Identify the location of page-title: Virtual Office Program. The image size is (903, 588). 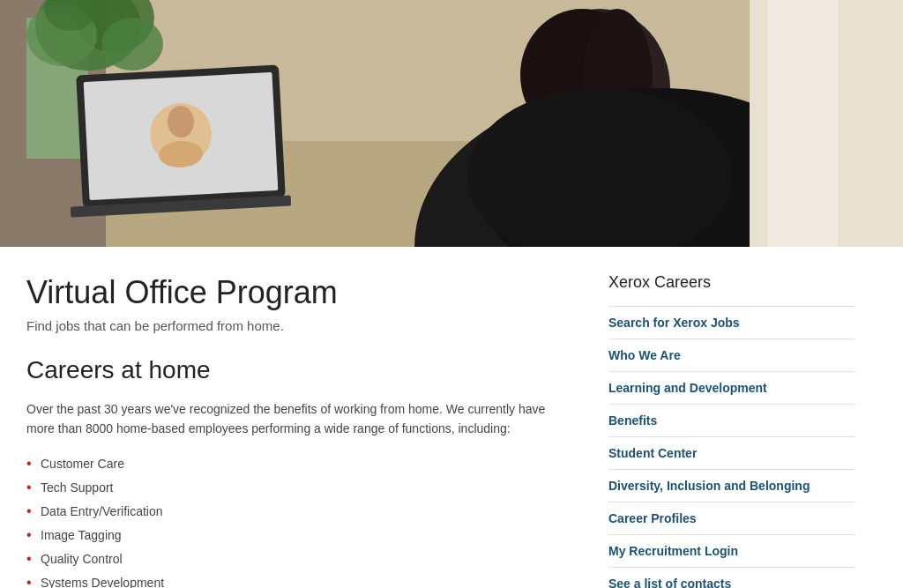
(300, 293).